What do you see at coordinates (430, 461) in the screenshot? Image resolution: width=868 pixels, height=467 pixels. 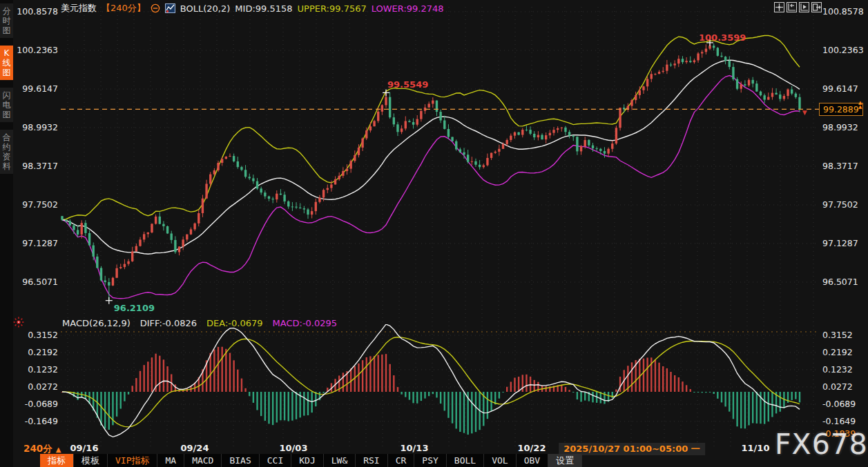 I see `toolbar-button: PSY` at bounding box center [430, 461].